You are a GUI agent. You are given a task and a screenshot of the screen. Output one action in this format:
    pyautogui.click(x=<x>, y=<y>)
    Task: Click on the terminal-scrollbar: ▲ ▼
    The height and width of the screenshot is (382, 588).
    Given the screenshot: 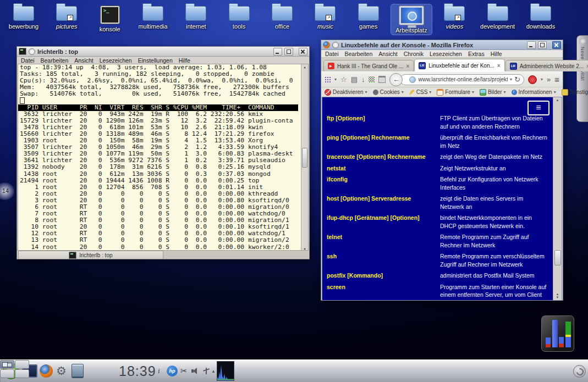 What is the action you would take?
    pyautogui.click(x=305, y=158)
    